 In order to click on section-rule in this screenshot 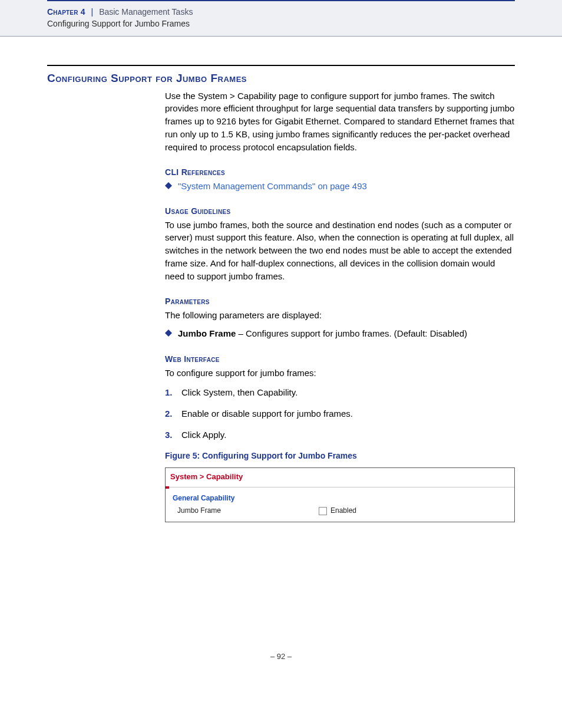, I will do `click(281, 65)`.